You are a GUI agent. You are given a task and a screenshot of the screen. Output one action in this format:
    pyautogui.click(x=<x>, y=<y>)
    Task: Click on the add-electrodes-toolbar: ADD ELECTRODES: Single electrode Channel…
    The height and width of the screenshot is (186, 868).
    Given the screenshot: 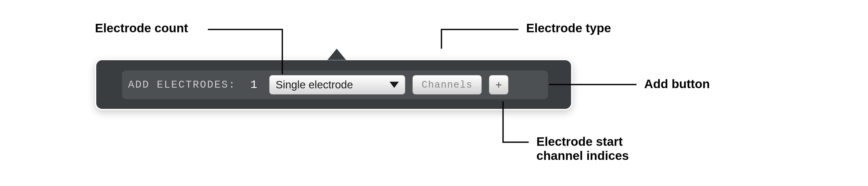 What is the action you would take?
    pyautogui.click(x=335, y=85)
    